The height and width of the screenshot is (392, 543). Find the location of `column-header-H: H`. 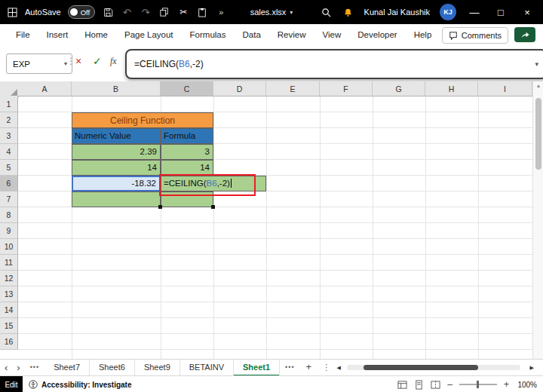

column-header-H: H is located at coordinates (452, 89).